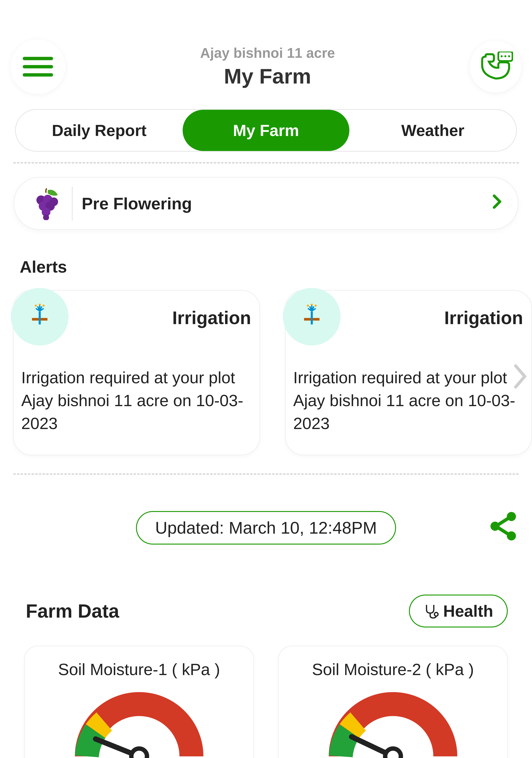  What do you see at coordinates (497, 203) in the screenshot?
I see `chevron-right-icon` at bounding box center [497, 203].